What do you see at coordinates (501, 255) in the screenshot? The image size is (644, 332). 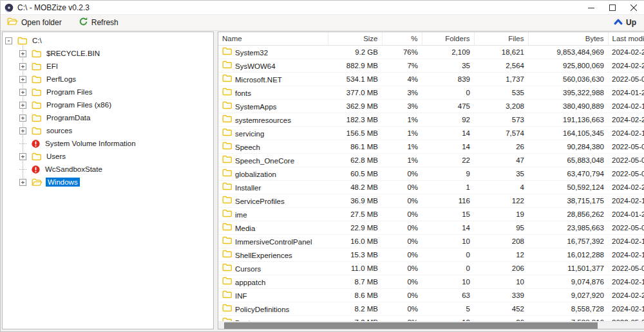 I see `cell-files: 12` at bounding box center [501, 255].